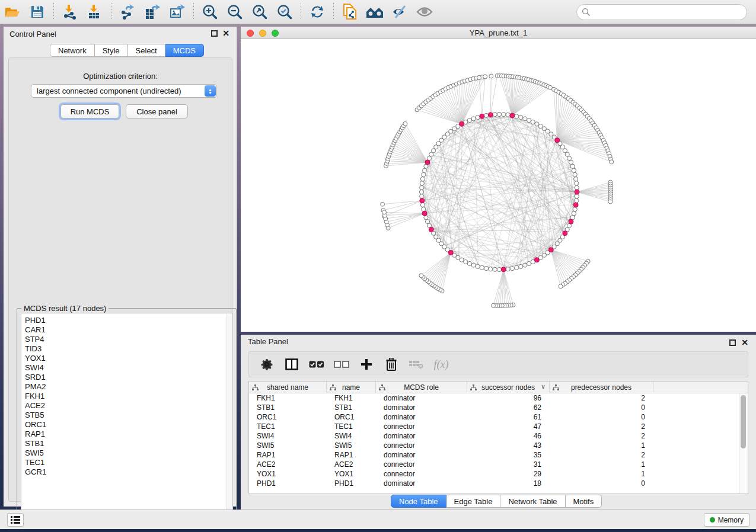 Image resolution: width=756 pixels, height=532 pixels. What do you see at coordinates (129, 377) in the screenshot?
I see `mcds-result-item: SRD1` at bounding box center [129, 377].